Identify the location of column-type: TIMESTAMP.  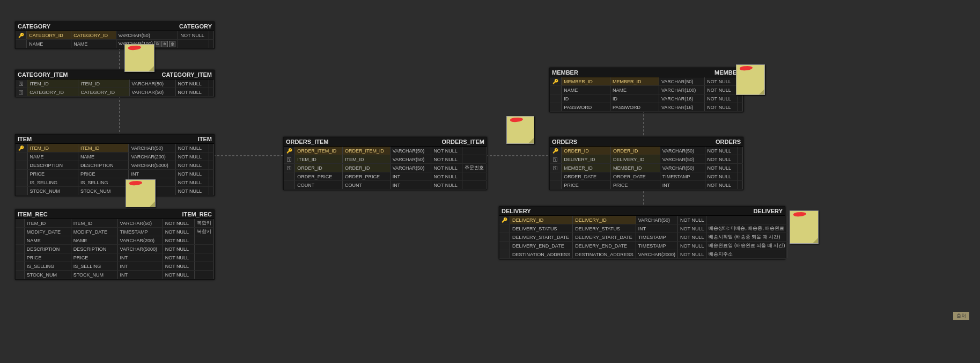
(657, 246).